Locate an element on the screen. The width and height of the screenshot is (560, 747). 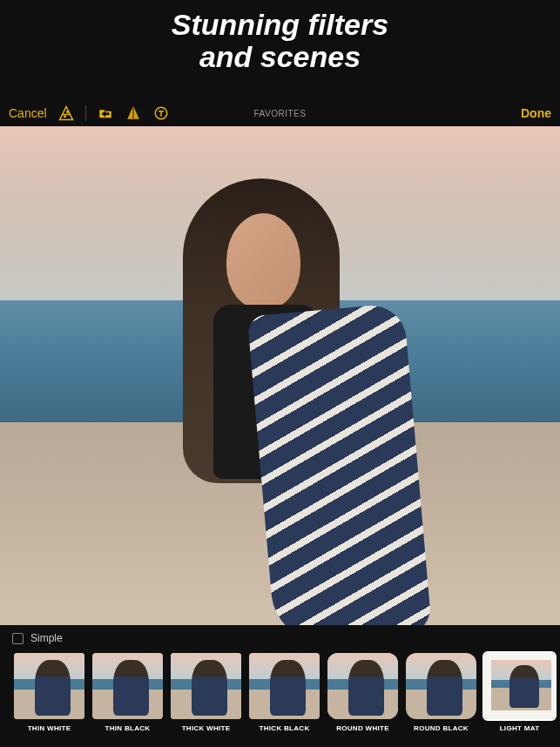
filter-round-black: ROUND BLACK is located at coordinates (441, 691).